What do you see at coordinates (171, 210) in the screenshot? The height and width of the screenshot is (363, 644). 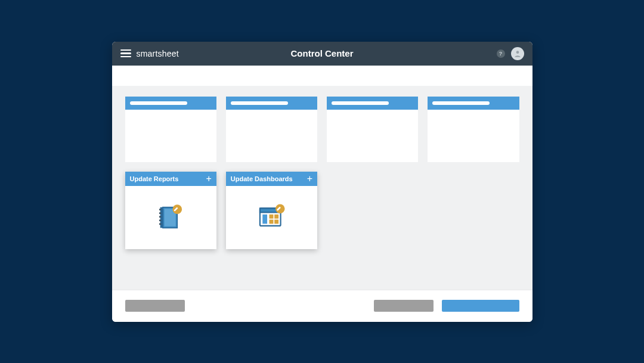 I see `tile-update-reports: Update Reports +` at bounding box center [171, 210].